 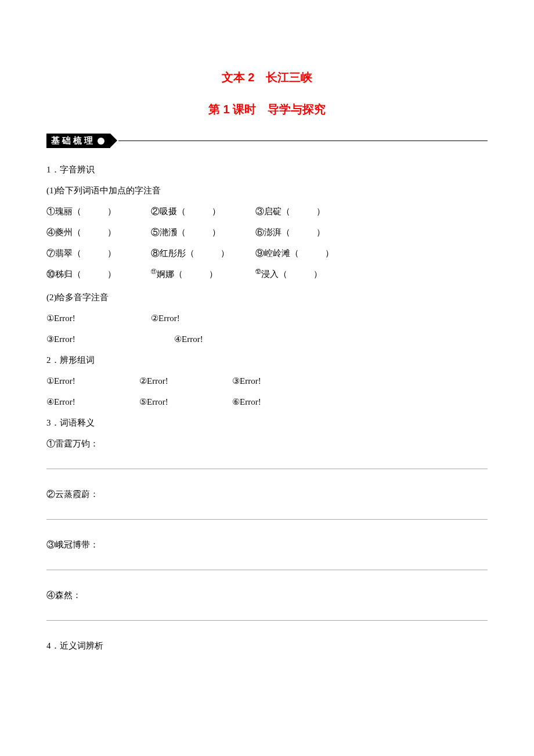 What do you see at coordinates (203, 211) in the screenshot?
I see `pinyin-item: ②吸摄（ ）` at bounding box center [203, 211].